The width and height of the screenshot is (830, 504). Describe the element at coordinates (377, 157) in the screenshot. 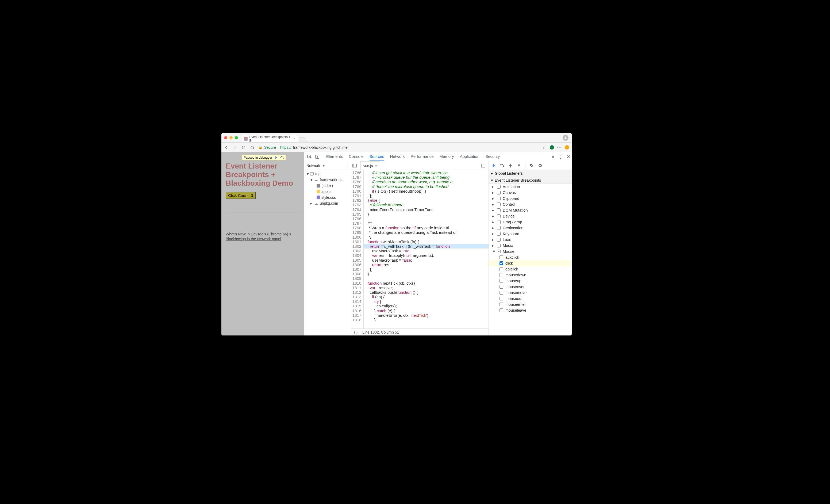

I see `panel-tab-sources: Sources` at that location.